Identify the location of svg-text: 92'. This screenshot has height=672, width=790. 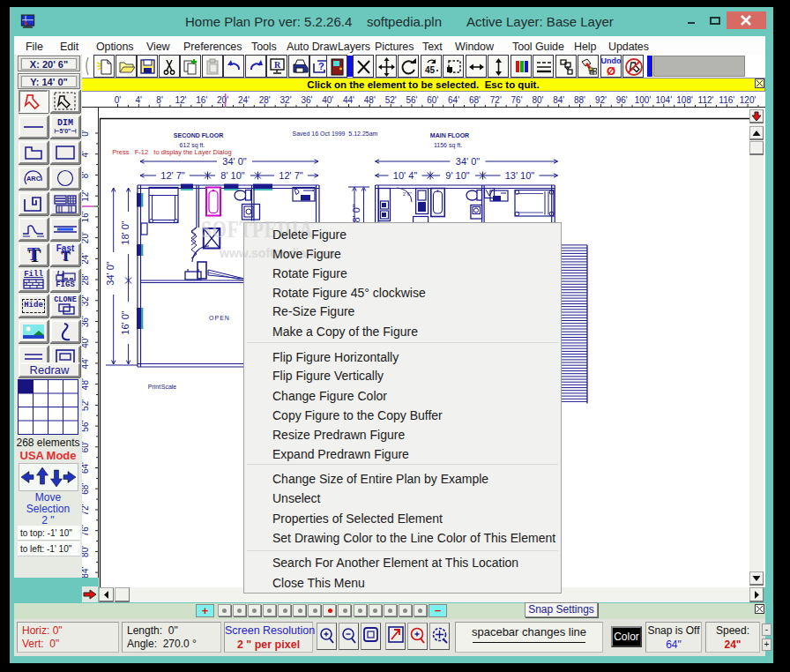
(601, 101).